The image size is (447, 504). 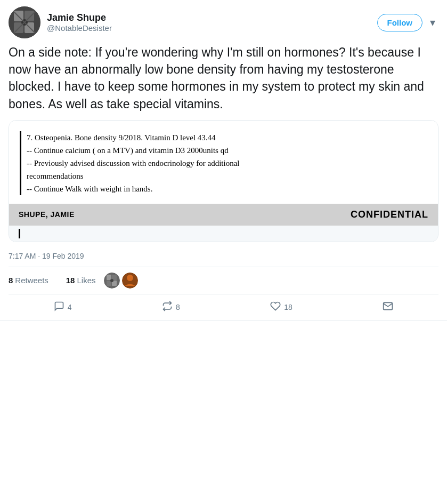 What do you see at coordinates (227, 163) in the screenshot?
I see `doc-line-3: -- Previously advised discussion with en…` at bounding box center [227, 163].